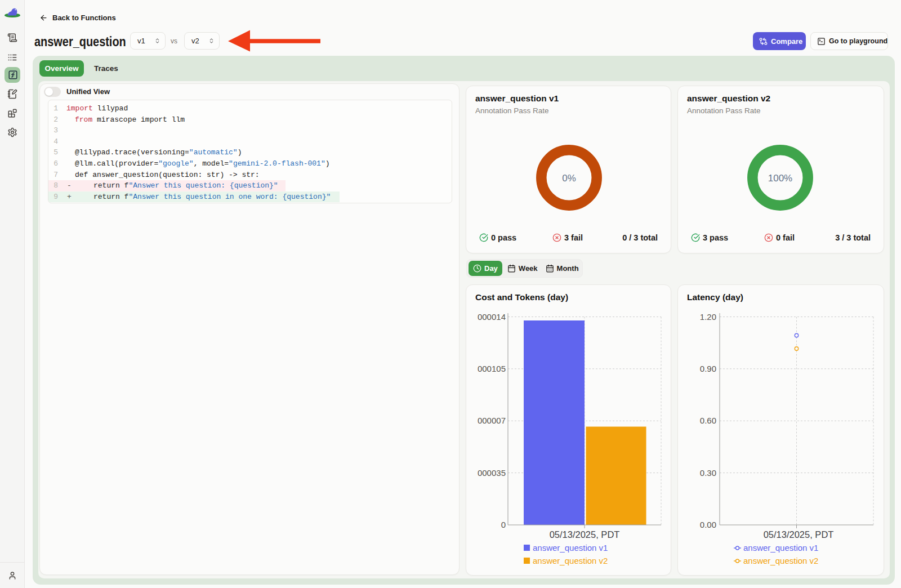  What do you see at coordinates (492, 368) in the screenshot?
I see `svg-text: 000105` at bounding box center [492, 368].